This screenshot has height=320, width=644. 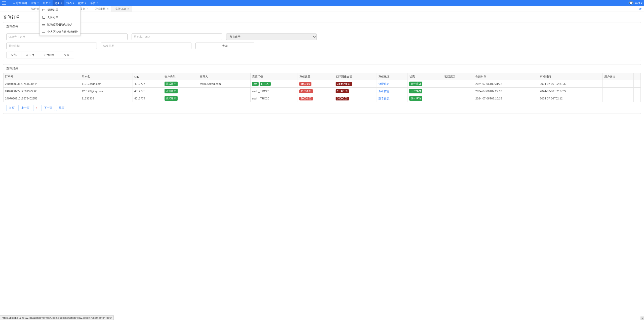 What do you see at coordinates (30, 55) in the screenshot?
I see `filter-unpaid: 未支付` at bounding box center [30, 55].